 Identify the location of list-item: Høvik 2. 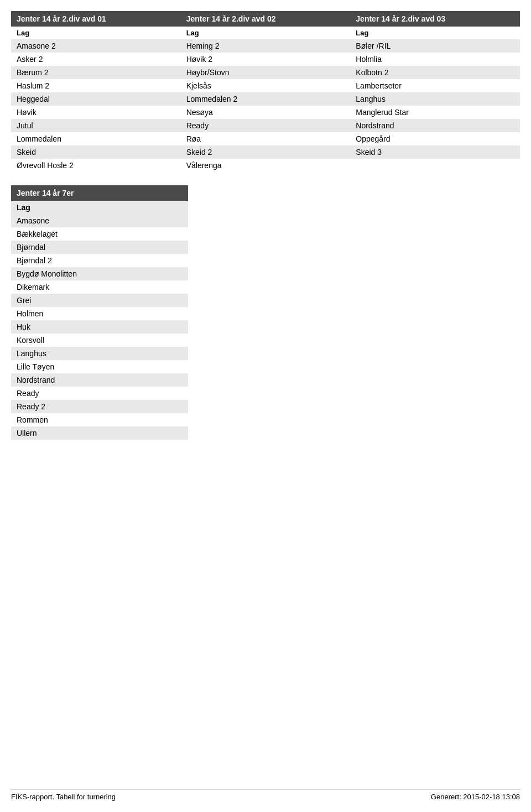
(266, 59).